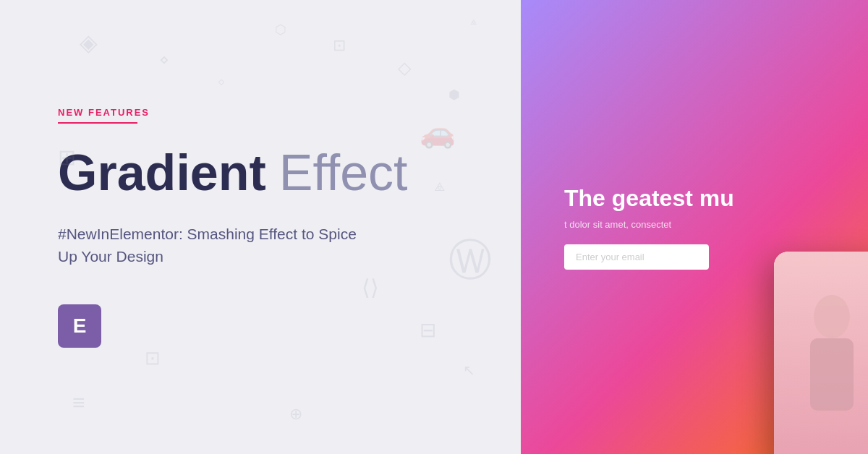  Describe the element at coordinates (339, 46) in the screenshot. I see `deco-icon-6: ⊡` at that location.